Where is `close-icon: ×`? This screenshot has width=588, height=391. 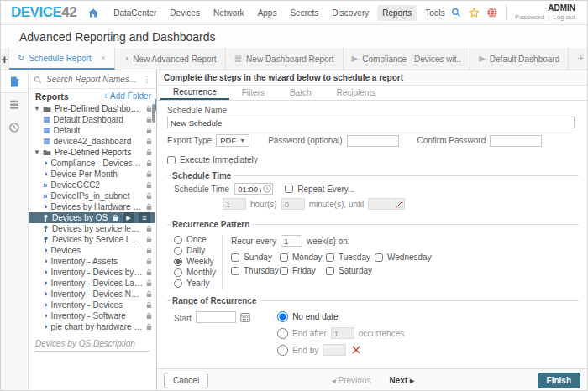 close-icon: × is located at coordinates (103, 58).